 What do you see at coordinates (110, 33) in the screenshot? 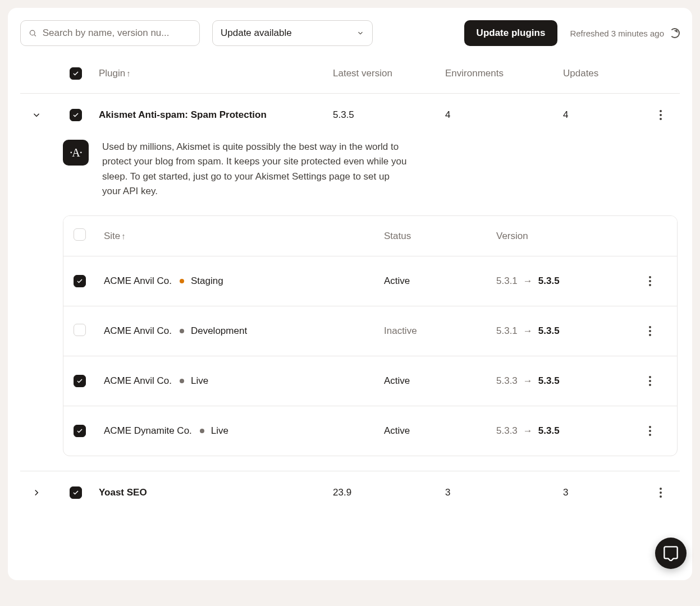
I see `search-box` at bounding box center [110, 33].